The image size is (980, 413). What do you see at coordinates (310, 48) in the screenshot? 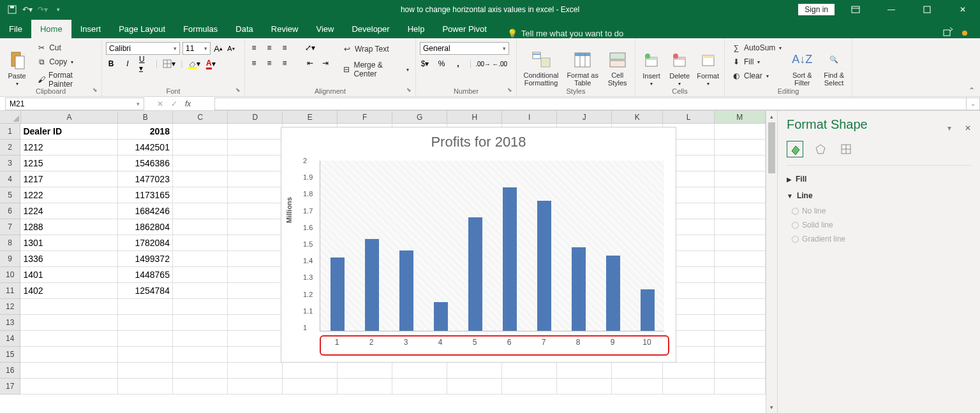
I see `orientation-icon: ⤢▾` at bounding box center [310, 48].